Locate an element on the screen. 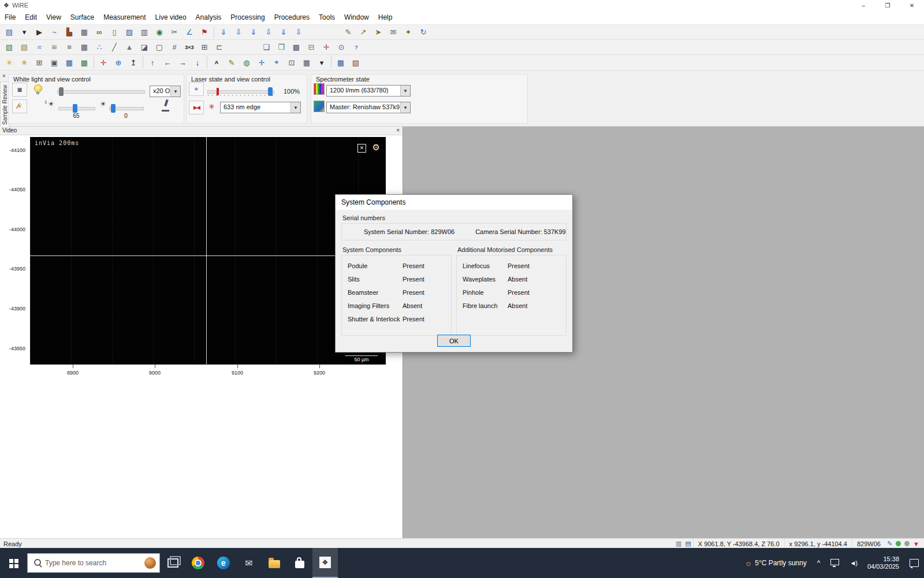 The image size is (924, 578). stage-grid-icon: ⊞ is located at coordinates (39, 62).